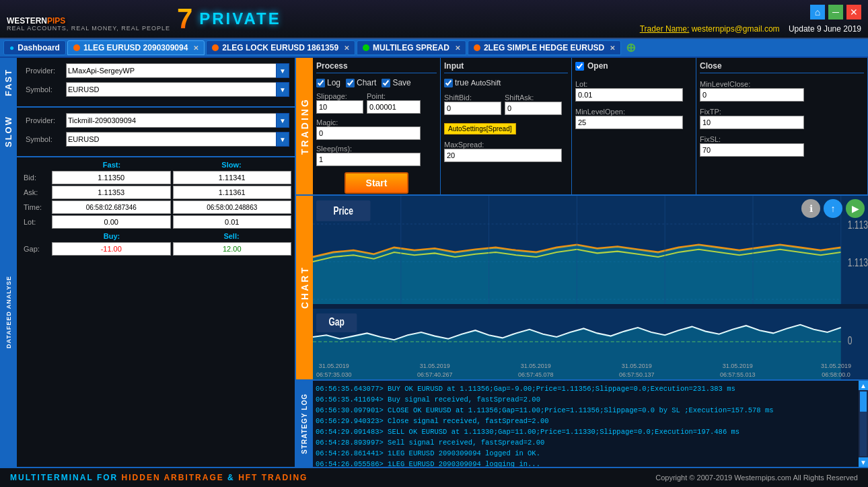 The width and height of the screenshot is (868, 487). Describe the element at coordinates (35, 48) in the screenshot. I see `tab-dashboard: ● Dashboard` at that location.